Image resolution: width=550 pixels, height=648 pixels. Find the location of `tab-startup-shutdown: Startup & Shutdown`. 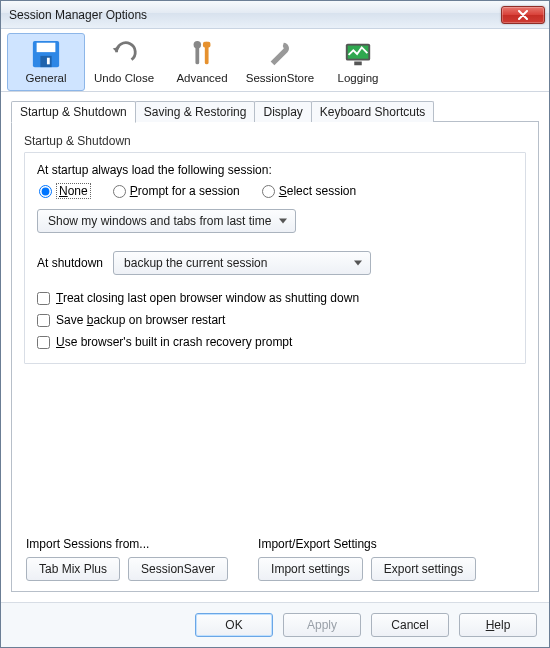

tab-startup-shutdown: Startup & Shutdown is located at coordinates (74, 112).